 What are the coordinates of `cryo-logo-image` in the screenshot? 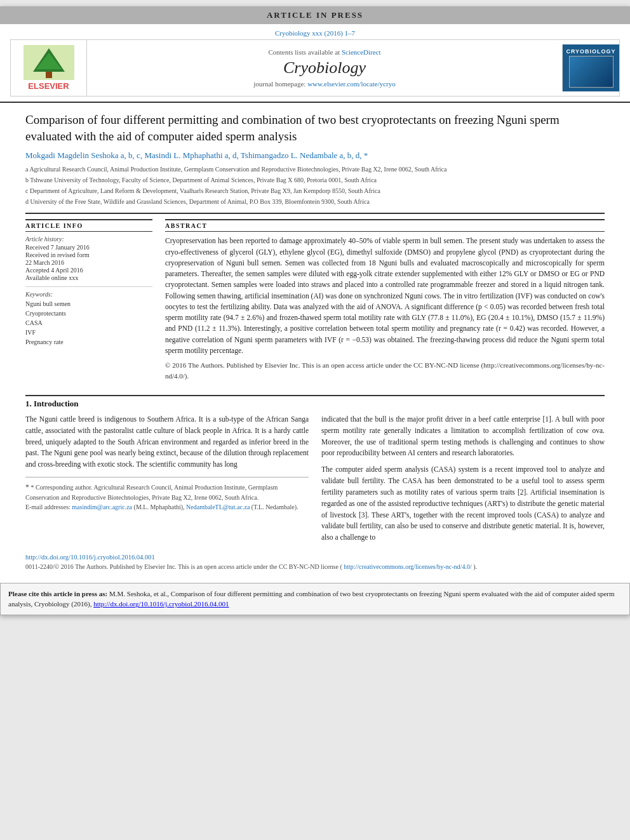 It's located at (591, 72).